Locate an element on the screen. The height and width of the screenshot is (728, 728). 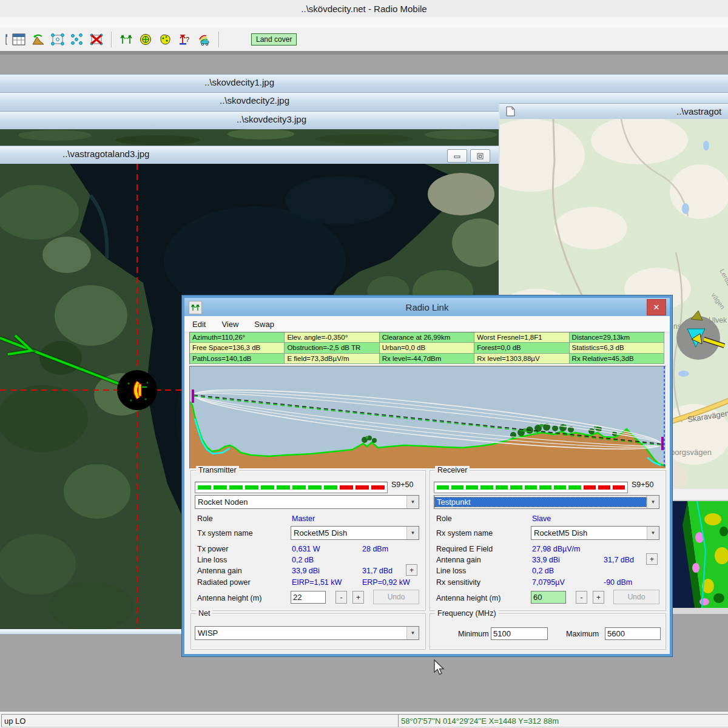
stat-pathloss: PathLoss=140,1dB is located at coordinates (237, 359).